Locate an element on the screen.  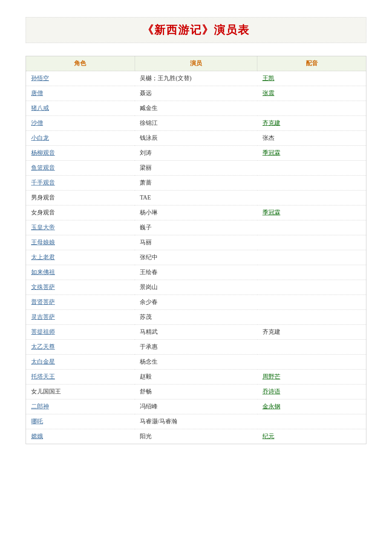
voice-link: 纪元 is located at coordinates (268, 436).